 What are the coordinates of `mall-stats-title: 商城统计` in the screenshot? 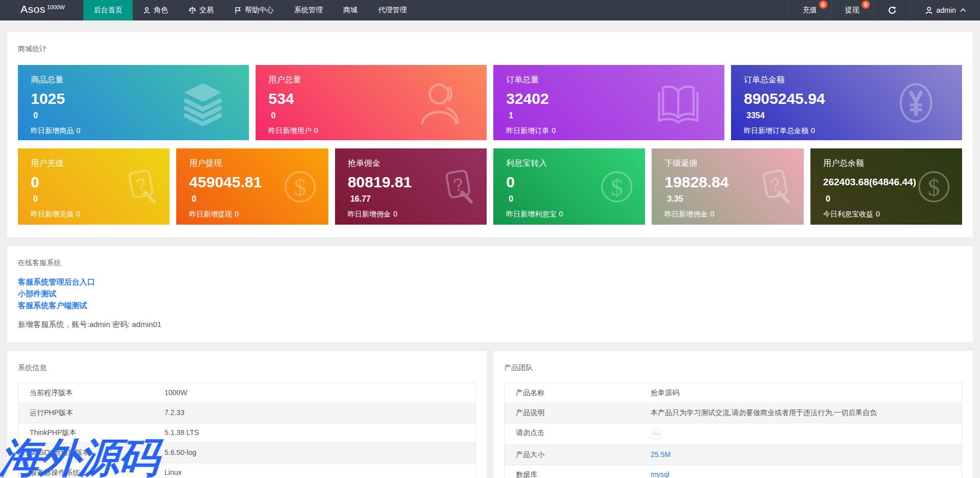 It's located at (490, 49).